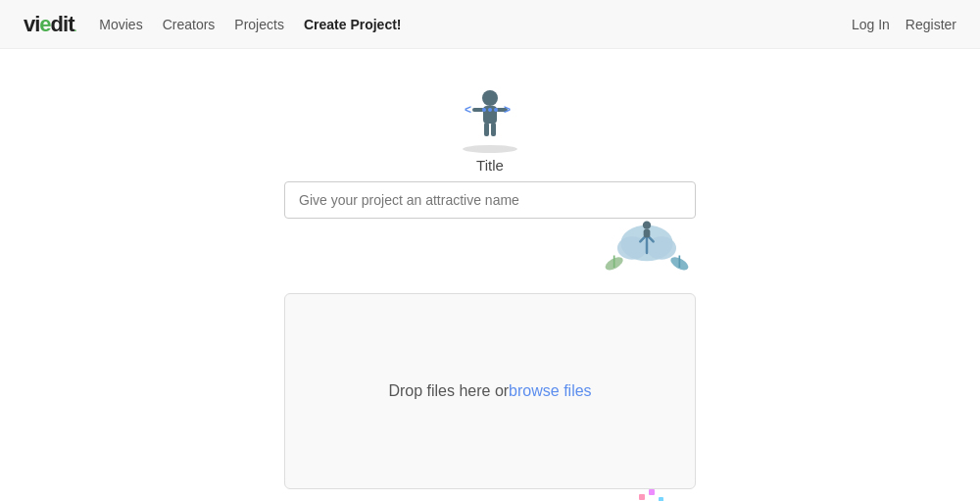 The image size is (980, 501). I want to click on dropzone-text: Drop files here or, so click(449, 391).